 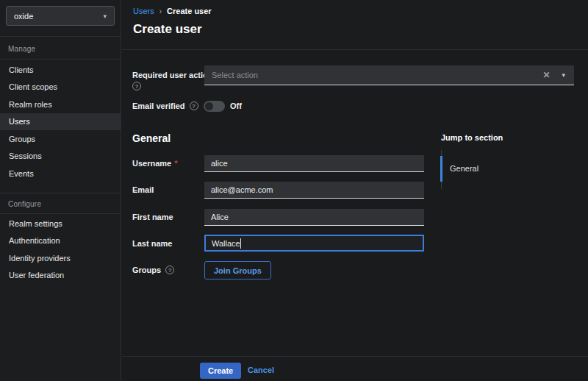 I want to click on select-placeholder: Select action, so click(x=377, y=75).